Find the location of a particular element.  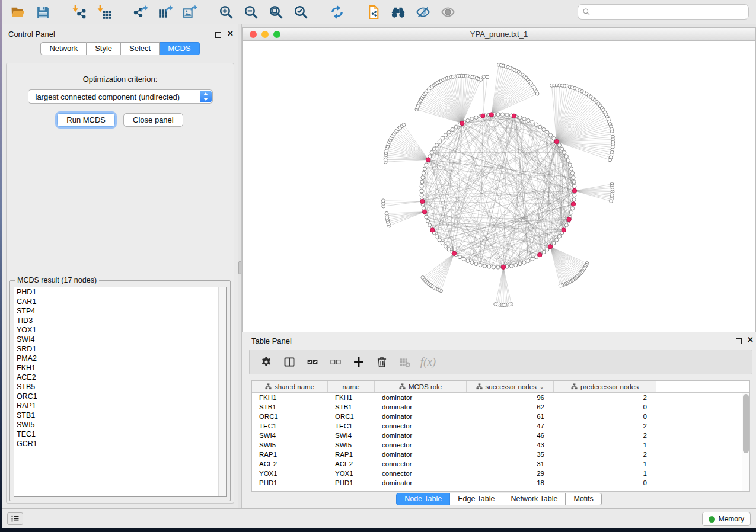

open-folder-icon is located at coordinates (18, 12).